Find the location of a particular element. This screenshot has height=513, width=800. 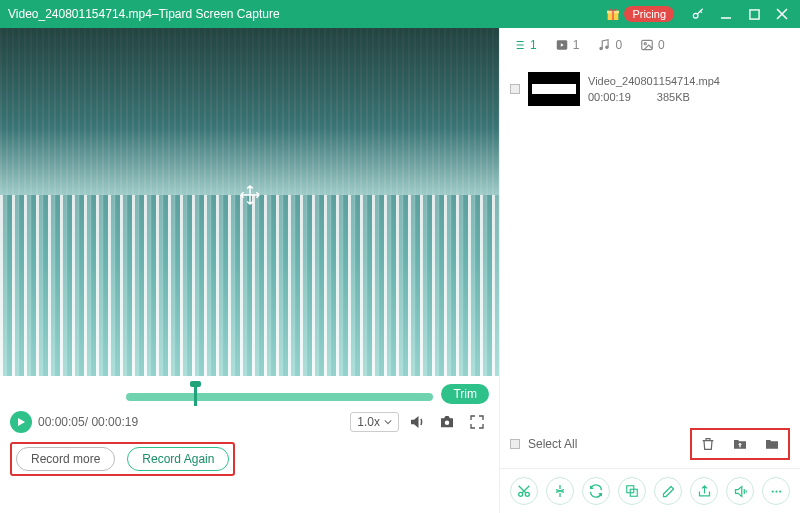

close-button is located at coordinates (782, 14).